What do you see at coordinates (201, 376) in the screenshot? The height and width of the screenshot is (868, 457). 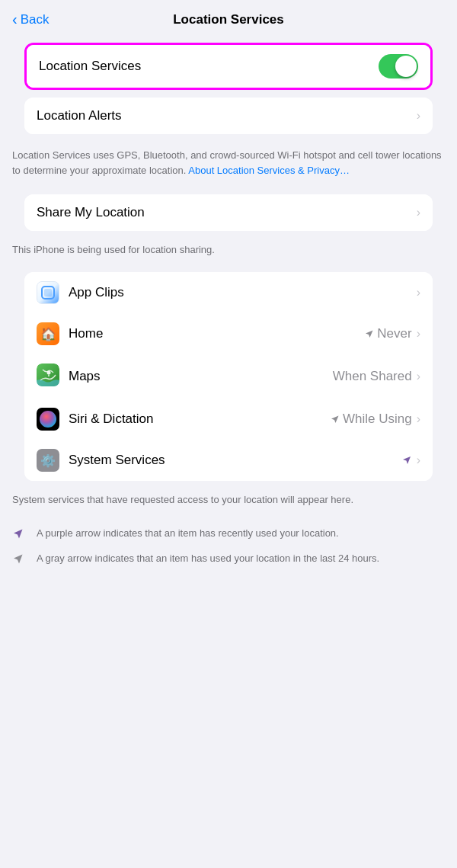 I see `maps-label: Maps` at bounding box center [201, 376].